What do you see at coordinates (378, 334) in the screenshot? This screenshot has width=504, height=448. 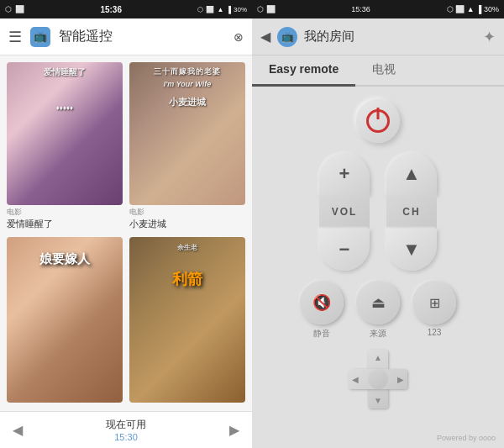 I see `source-label: 来源` at bounding box center [378, 334].